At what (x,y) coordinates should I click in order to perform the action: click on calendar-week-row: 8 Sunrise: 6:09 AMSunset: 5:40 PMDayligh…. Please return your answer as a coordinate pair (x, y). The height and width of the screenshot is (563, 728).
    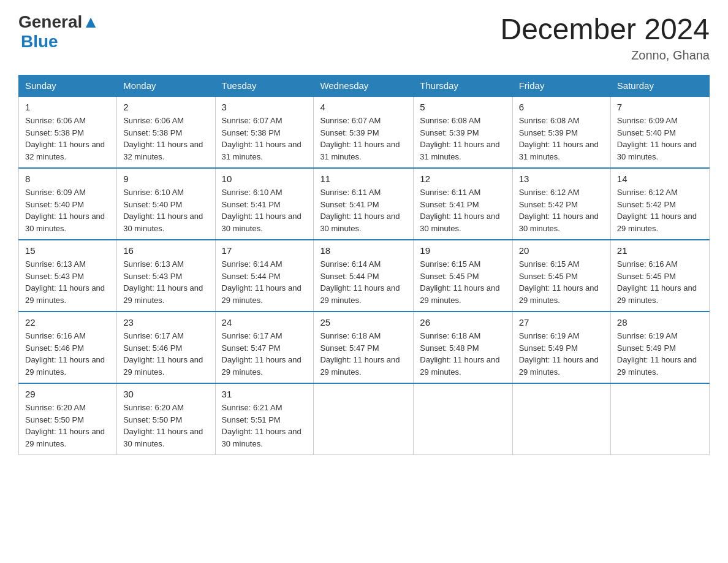
    Looking at the image, I should click on (364, 204).